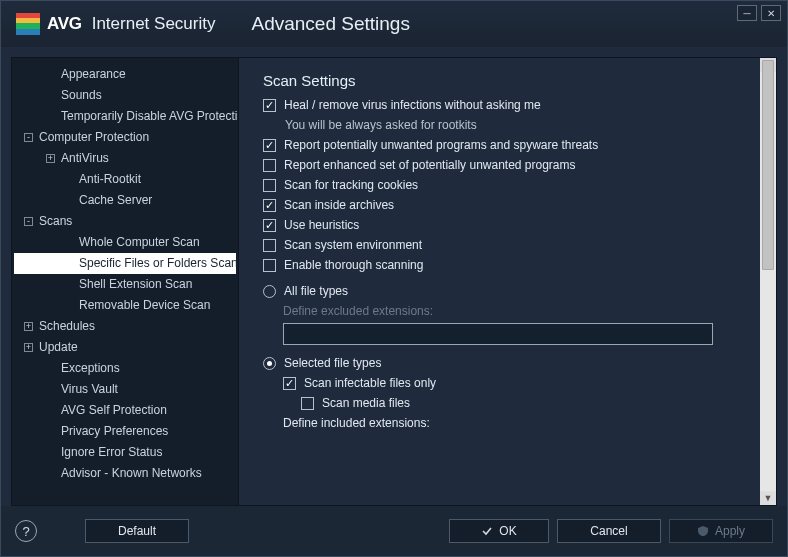  Describe the element at coordinates (125, 432) in the screenshot. I see `sidebar-item: Privacy Preferences` at that location.